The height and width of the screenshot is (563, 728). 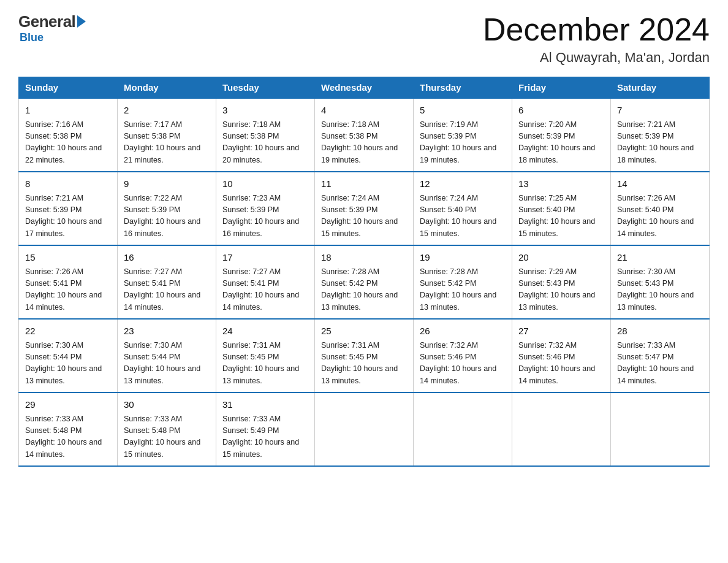 I want to click on day-number: 14, so click(x=660, y=184).